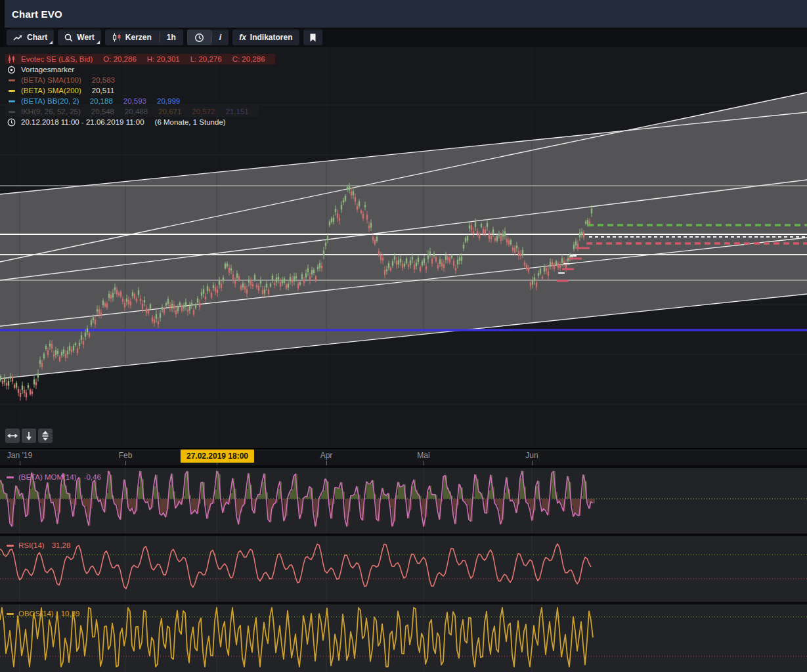 This screenshot has height=672, width=807. I want to click on obos-value: 10,39, so click(71, 614).